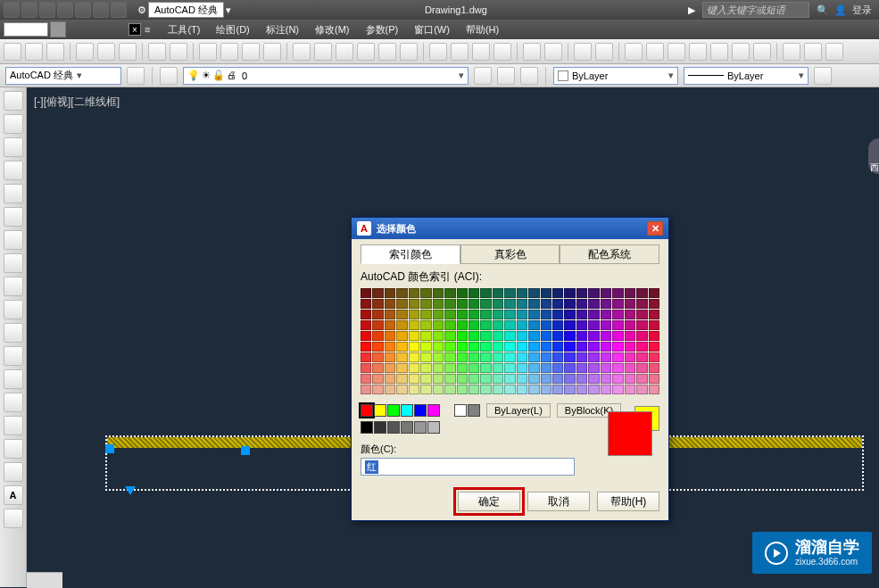 This screenshot has height=588, width=879. Describe the element at coordinates (762, 52) in the screenshot. I see `tool-help-icon` at that location.